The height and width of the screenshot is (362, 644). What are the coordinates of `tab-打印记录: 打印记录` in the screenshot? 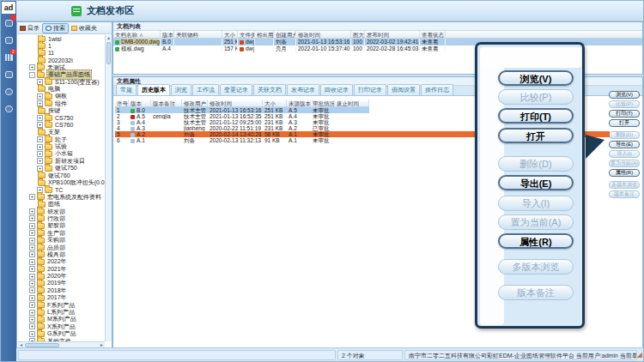 It's located at (370, 89).